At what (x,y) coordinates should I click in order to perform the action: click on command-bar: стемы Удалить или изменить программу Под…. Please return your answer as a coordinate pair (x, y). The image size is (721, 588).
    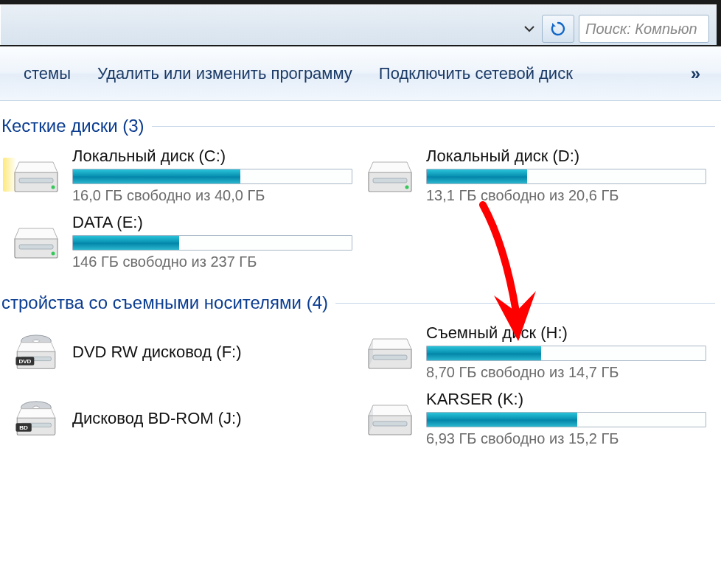
    Looking at the image, I should click on (360, 74).